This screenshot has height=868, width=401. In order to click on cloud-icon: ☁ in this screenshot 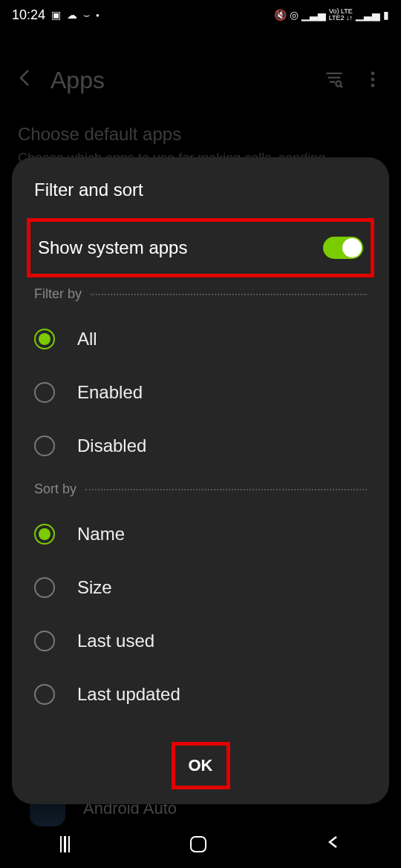, I will do `click(72, 15)`.